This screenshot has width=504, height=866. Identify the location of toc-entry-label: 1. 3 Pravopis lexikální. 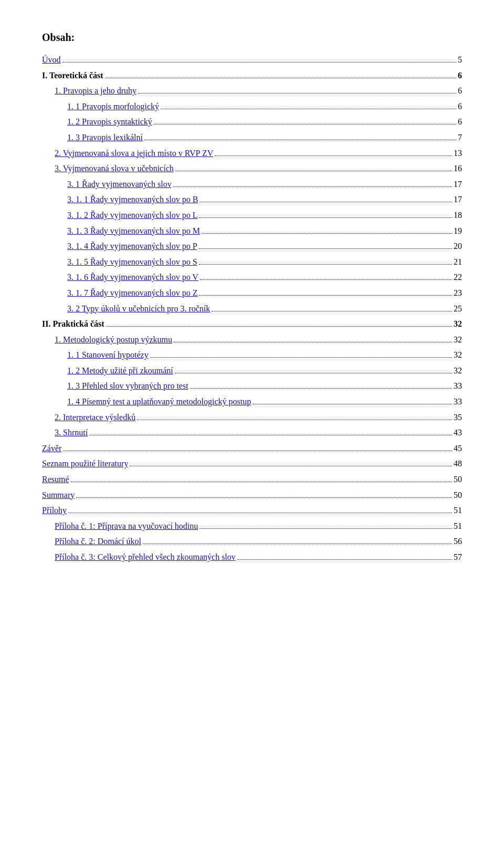
(105, 138).